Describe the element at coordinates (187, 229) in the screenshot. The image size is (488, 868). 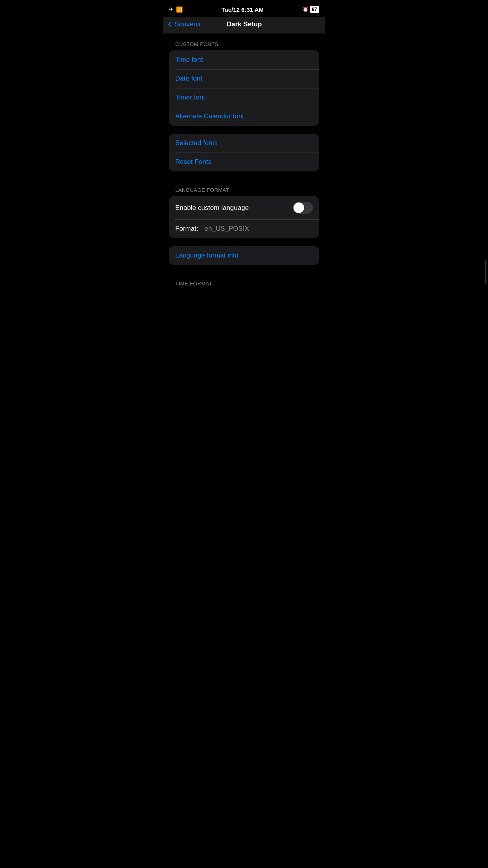
I see `format-label: Format:` at that location.